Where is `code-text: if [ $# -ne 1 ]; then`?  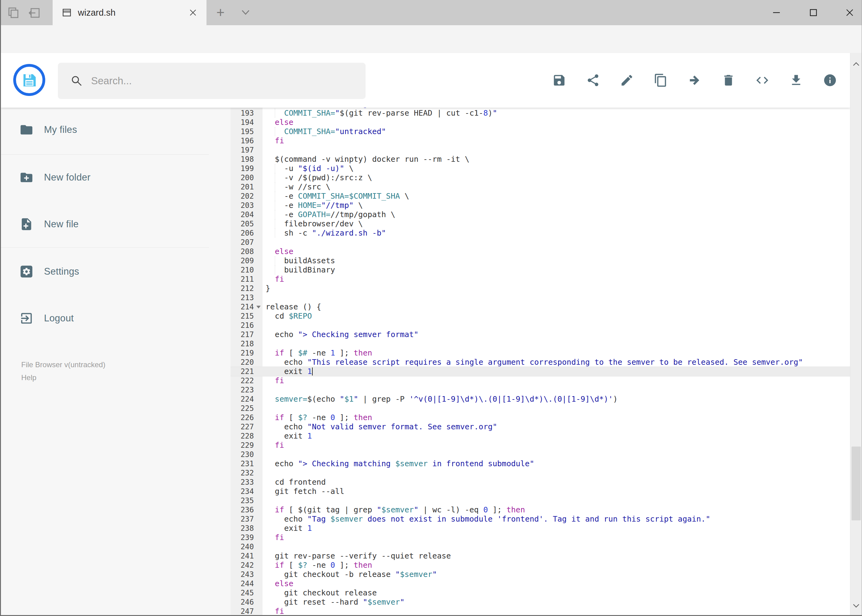
code-text: if [ $# -ne 1 ]; then is located at coordinates (319, 353).